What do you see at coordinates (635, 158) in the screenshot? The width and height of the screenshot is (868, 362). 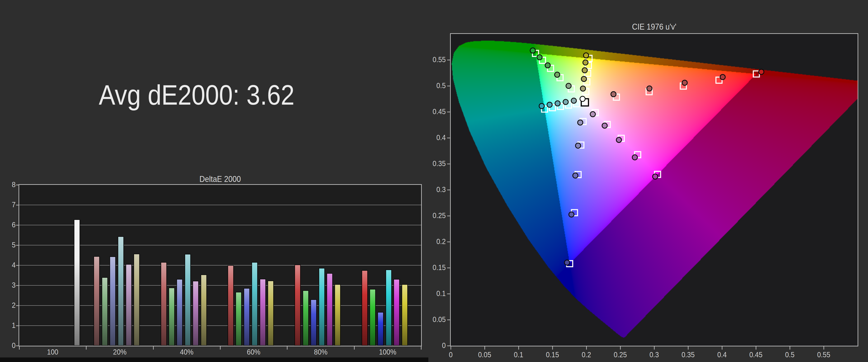 I see `measured-point-magenta-80--measured` at bounding box center [635, 158].